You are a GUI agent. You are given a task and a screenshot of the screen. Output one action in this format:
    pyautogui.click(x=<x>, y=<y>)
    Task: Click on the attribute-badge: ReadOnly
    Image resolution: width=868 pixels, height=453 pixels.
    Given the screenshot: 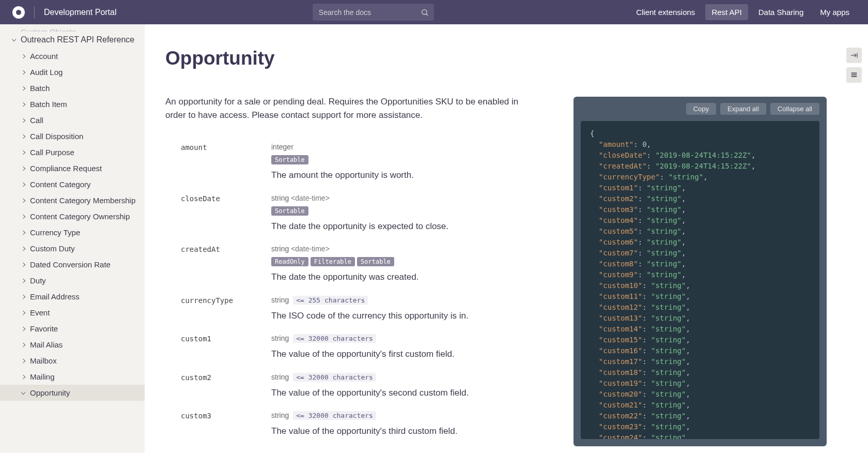 What is the action you would take?
    pyautogui.click(x=290, y=262)
    